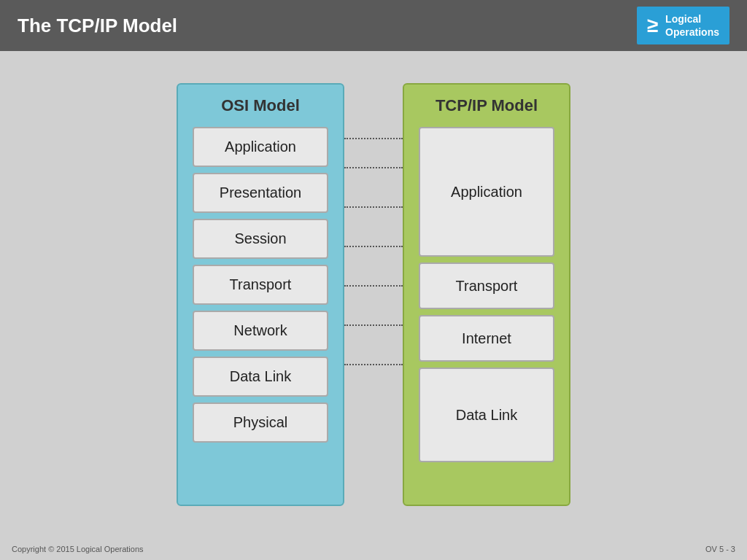  Describe the element at coordinates (374, 26) in the screenshot. I see `header: The TCP/IP Model ≥ Logical Operations` at that location.